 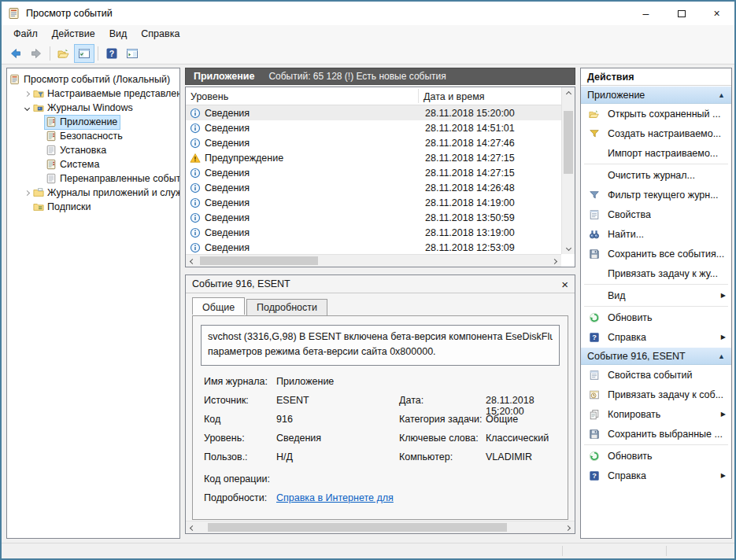 I want to click on menu-item-Вид: Вид, so click(x=118, y=34).